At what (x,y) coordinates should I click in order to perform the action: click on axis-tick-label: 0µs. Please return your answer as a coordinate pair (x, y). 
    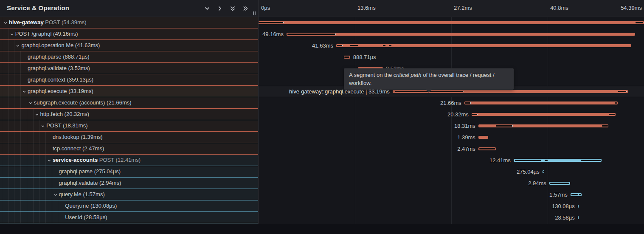
    Looking at the image, I should click on (266, 8).